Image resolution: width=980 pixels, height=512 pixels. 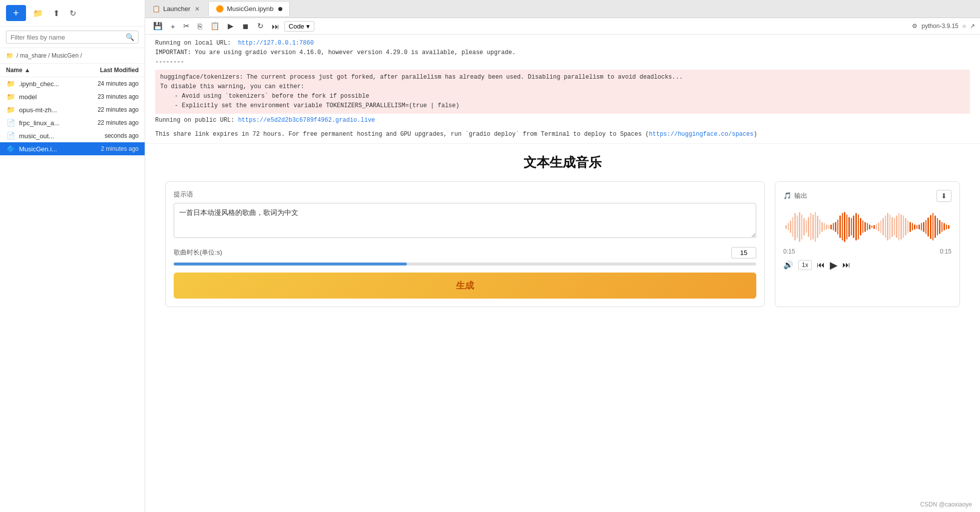 I want to click on toolbar-right: ⚙ python-3.9.15 ○ ↗, so click(x=943, y=26).